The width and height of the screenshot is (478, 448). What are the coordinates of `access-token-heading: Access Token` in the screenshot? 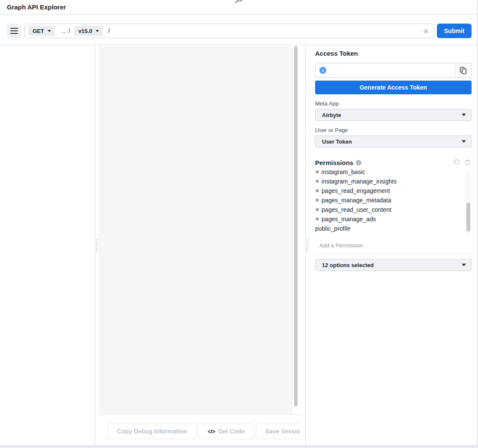 It's located at (394, 53).